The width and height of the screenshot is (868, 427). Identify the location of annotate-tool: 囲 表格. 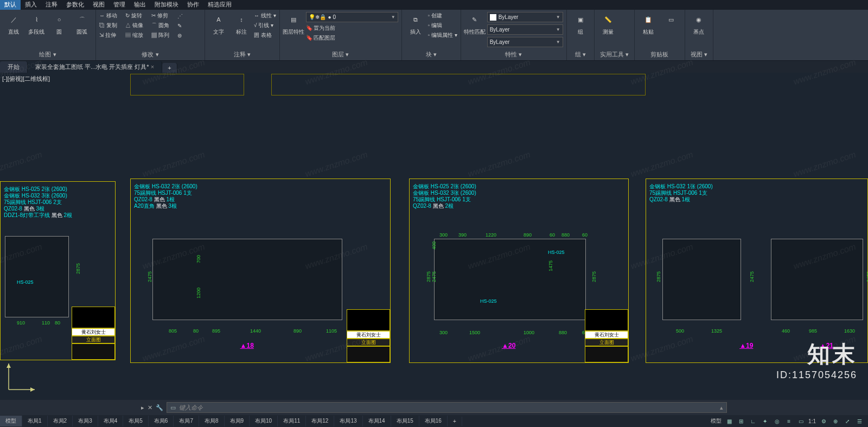
(263, 35).